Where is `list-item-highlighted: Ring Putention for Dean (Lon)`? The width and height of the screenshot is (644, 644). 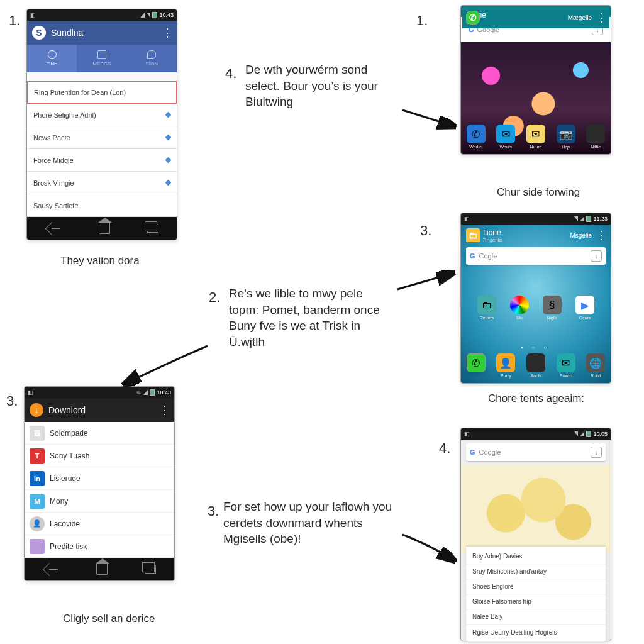
list-item-highlighted: Ring Putention for Dean (Lon) is located at coordinates (102, 92).